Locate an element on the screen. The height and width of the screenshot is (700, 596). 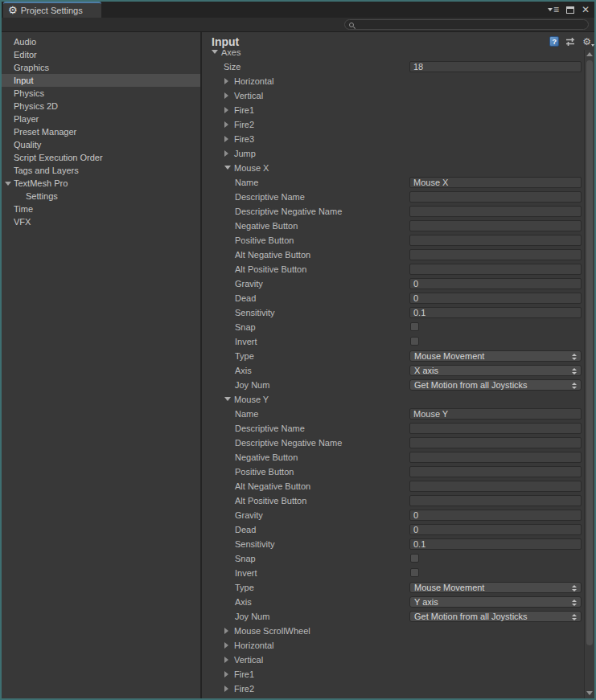
vertical-scrollbar is located at coordinates (589, 375).